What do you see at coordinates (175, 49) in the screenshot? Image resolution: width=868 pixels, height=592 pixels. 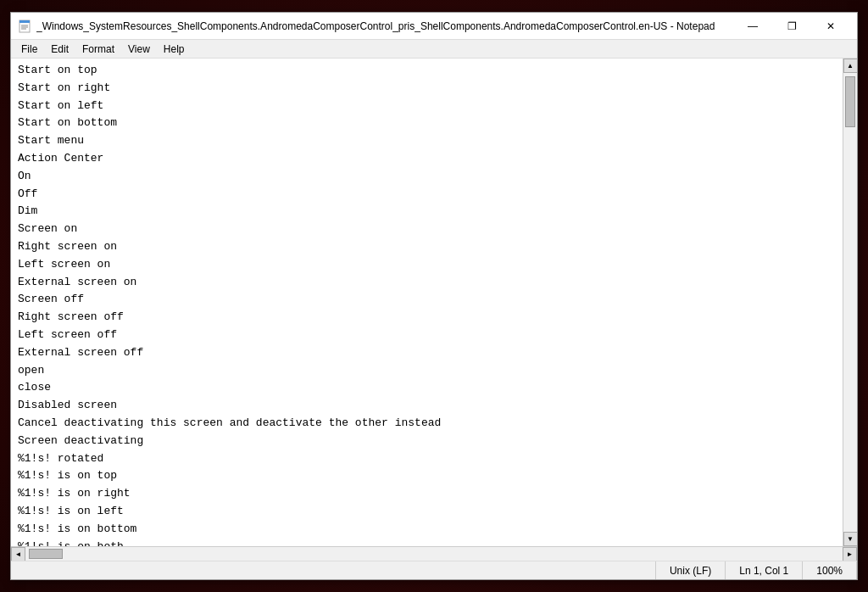 I see `menu-help: Help` at bounding box center [175, 49].